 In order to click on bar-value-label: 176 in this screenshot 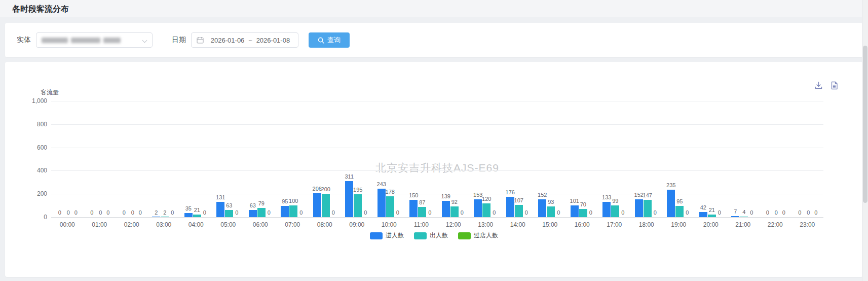, I will do `click(510, 192)`.